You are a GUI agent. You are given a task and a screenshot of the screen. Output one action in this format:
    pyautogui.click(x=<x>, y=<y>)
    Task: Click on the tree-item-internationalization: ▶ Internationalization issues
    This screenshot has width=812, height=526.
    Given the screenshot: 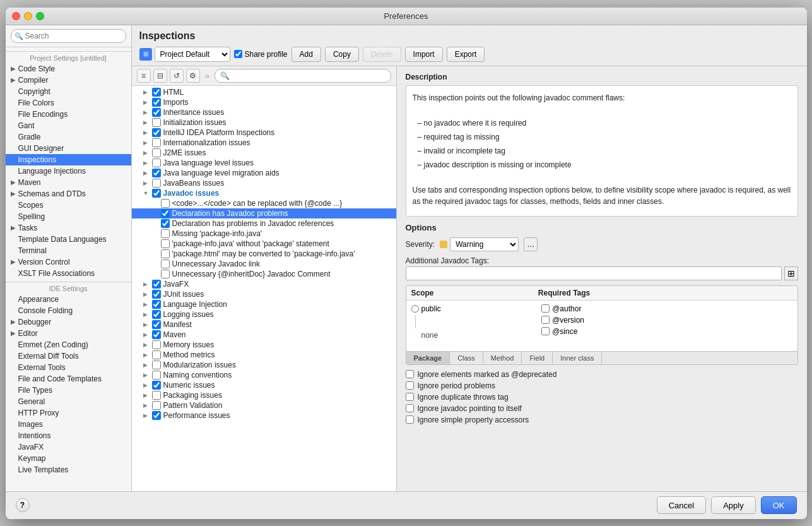 What is the action you would take?
    pyautogui.click(x=264, y=143)
    